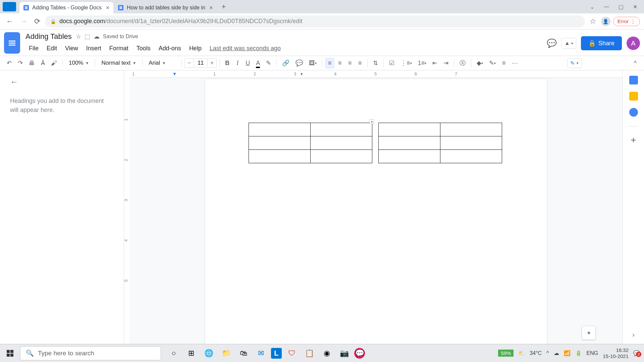 This screenshot has height=362, width=644. I want to click on new-tab-button: +, so click(223, 7).